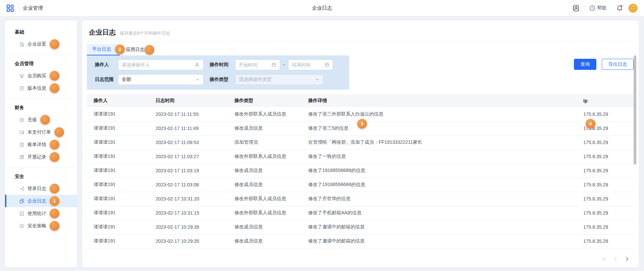 The width and height of the screenshot is (644, 271). I want to click on sidebar-item: 企业设置, so click(41, 44).